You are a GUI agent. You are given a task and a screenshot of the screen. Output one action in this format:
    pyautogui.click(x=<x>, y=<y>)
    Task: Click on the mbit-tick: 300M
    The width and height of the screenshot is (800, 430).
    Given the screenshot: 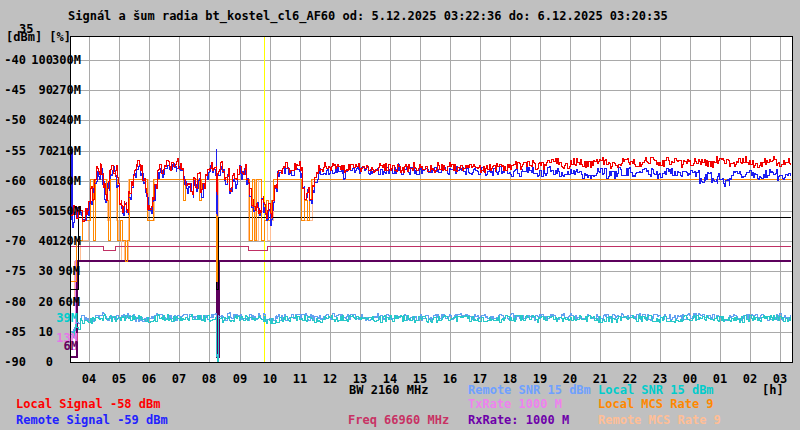 What is the action you would take?
    pyautogui.click(x=66, y=60)
    